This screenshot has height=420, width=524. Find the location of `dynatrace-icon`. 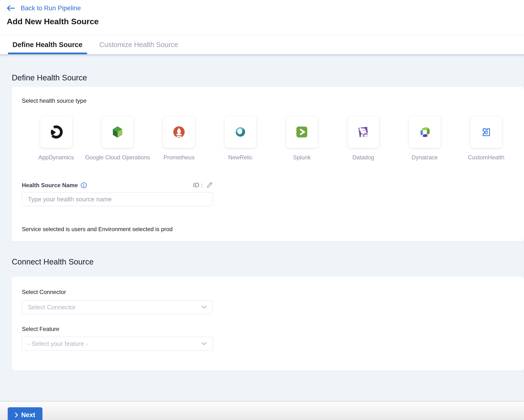

dynatrace-icon is located at coordinates (425, 132).